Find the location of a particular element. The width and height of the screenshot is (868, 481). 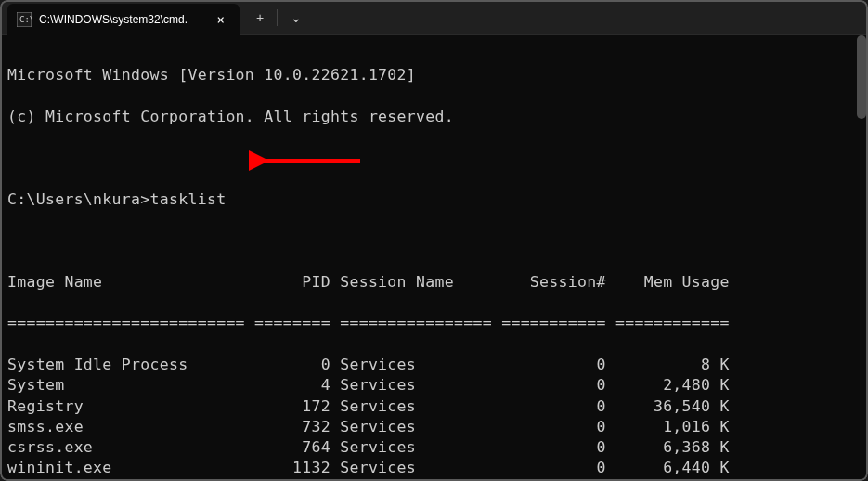

tasklist-row: System Idle Process 0 Services 0 8 K is located at coordinates (434, 365).